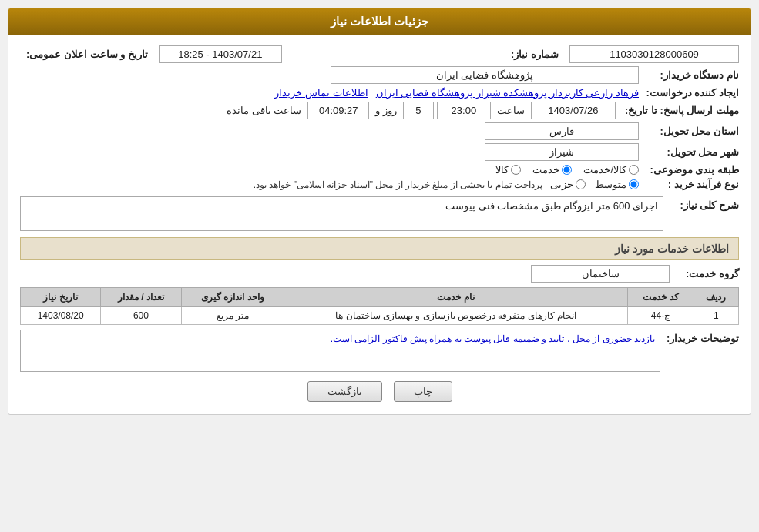  I want to click on cell-date: 1403/08/20, so click(61, 316).